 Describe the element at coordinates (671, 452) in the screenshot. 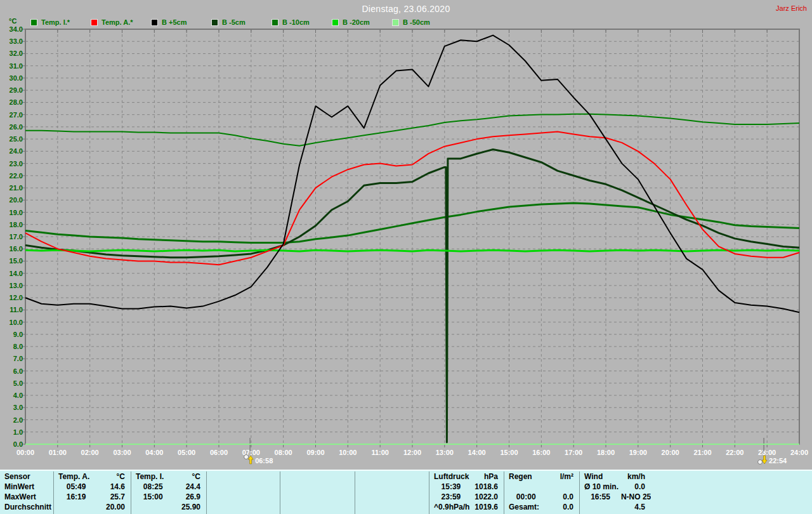

I see `x-axis-label: 20:00` at that location.